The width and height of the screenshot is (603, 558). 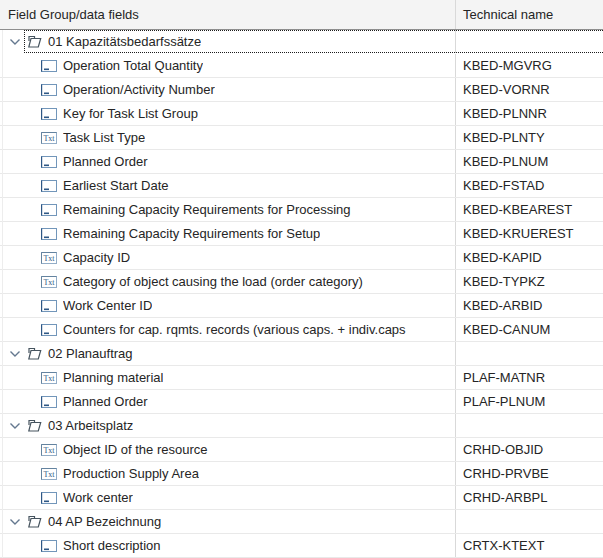 I want to click on field-group-cell: 03 Arbeitsplatz, so click(x=228, y=426).